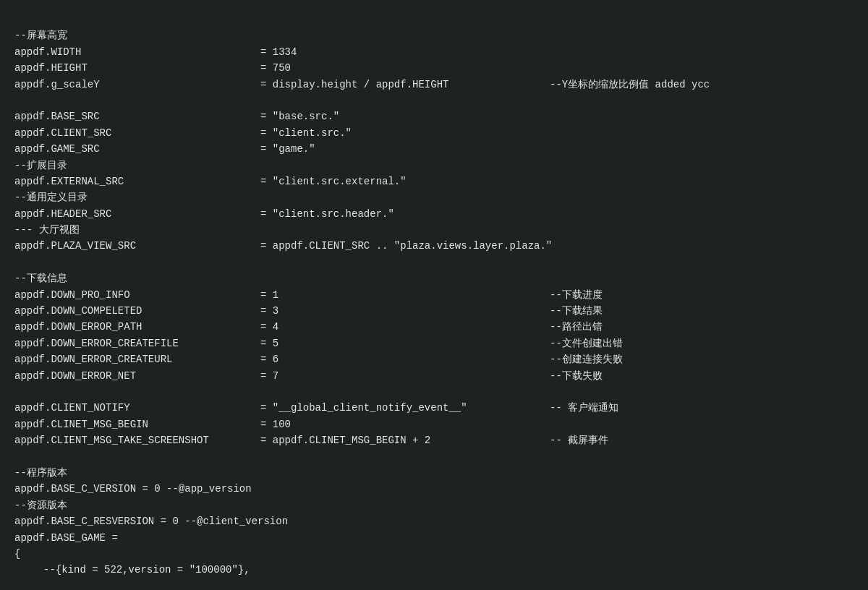 The height and width of the screenshot is (590, 868). I want to click on var-comment: --路径出错, so click(576, 327).